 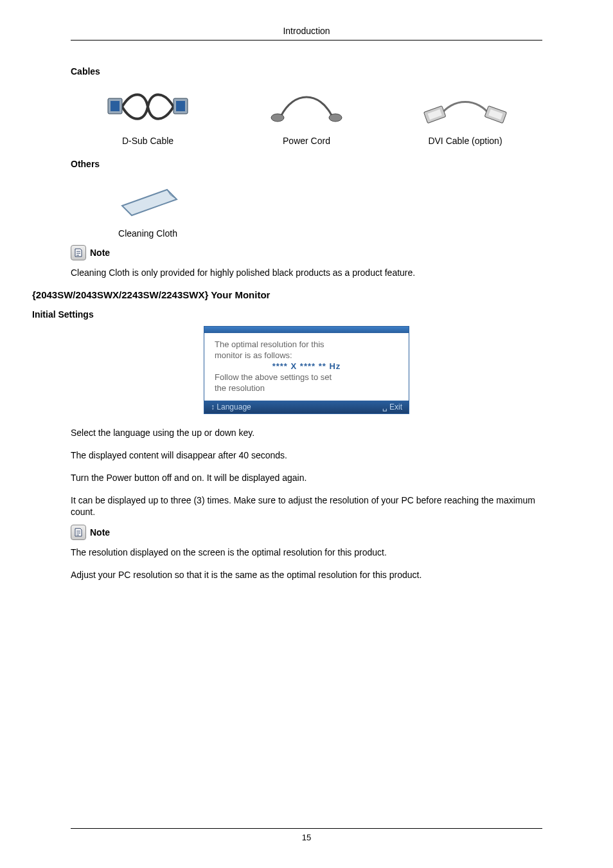 What do you see at coordinates (306, 141) in the screenshot?
I see `power-caption: Power Cord` at bounding box center [306, 141].